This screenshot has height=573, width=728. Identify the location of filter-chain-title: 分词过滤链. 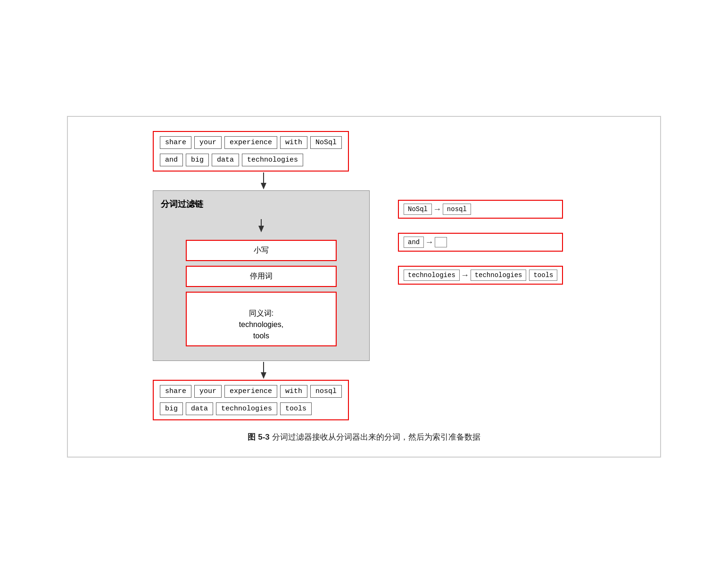
(261, 204).